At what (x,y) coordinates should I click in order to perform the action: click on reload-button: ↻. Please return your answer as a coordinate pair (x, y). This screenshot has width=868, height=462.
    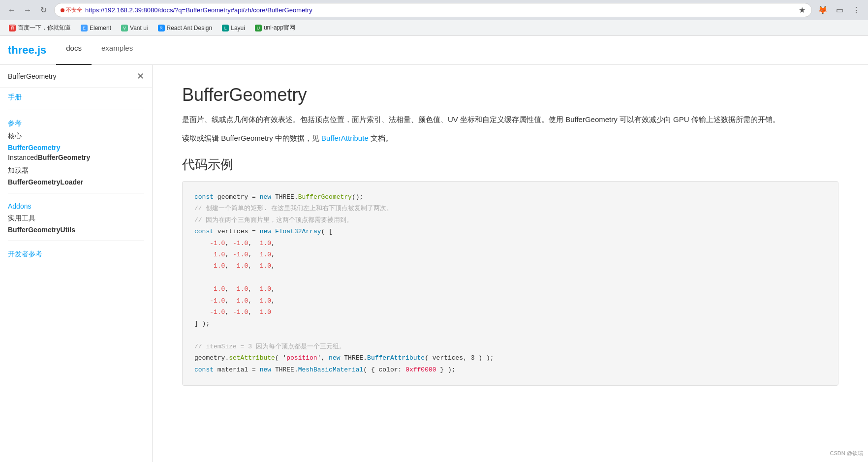
    Looking at the image, I should click on (43, 10).